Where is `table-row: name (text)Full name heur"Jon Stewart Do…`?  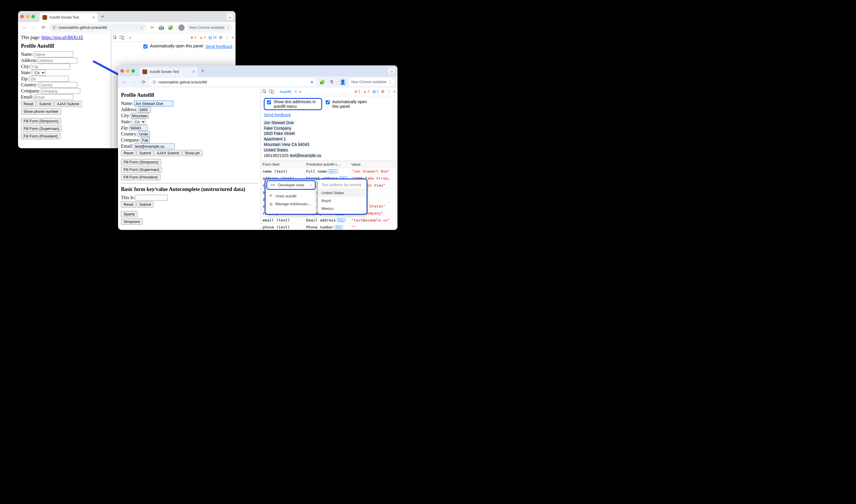 table-row: name (text)Full name heur"Jon Stewart Do… is located at coordinates (329, 172).